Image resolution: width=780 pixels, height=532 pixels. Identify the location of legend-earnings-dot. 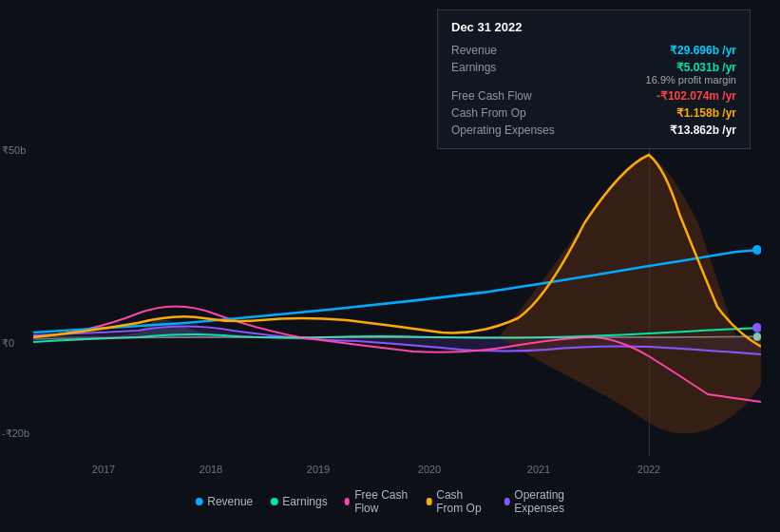
(274, 502).